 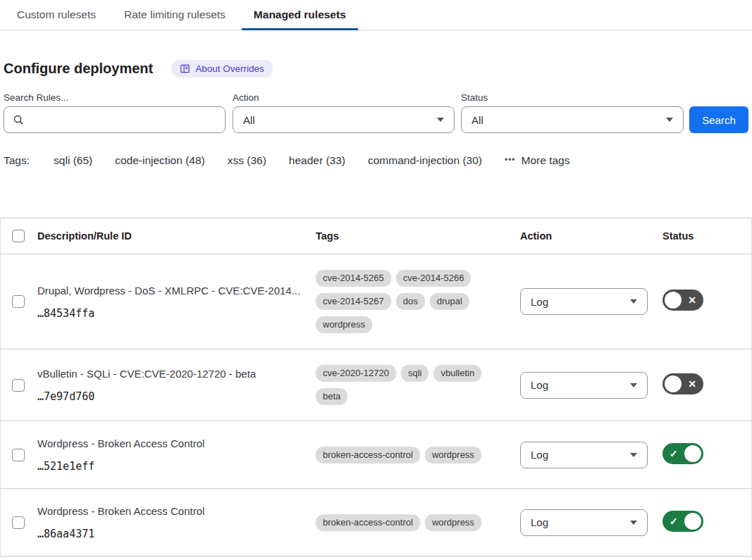 What do you see at coordinates (114, 120) in the screenshot?
I see `search-input` at bounding box center [114, 120].